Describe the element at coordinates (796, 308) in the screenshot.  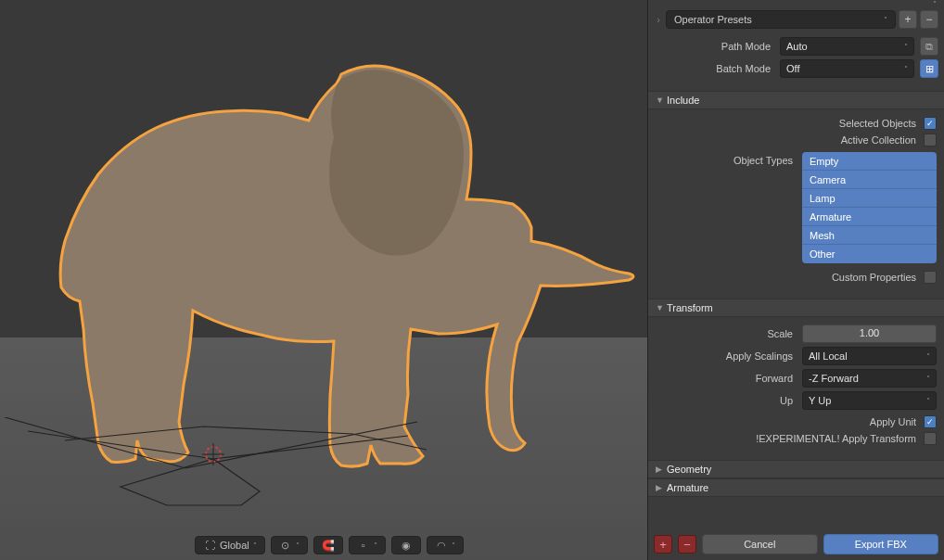
I see `transform-section-header: ▼ Transform` at that location.